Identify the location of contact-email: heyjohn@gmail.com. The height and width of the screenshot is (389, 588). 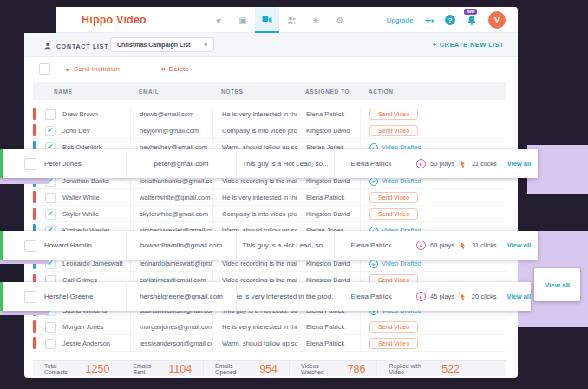
(172, 130).